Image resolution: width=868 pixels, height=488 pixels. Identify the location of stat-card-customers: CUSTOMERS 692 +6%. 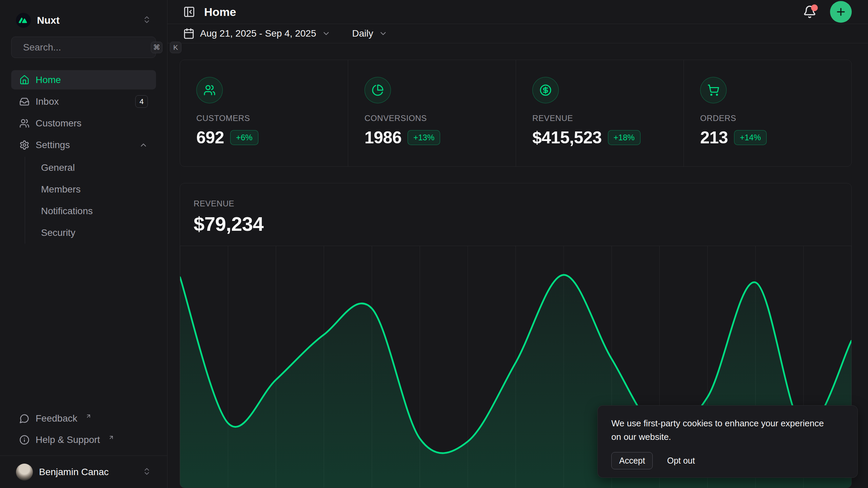
(264, 113).